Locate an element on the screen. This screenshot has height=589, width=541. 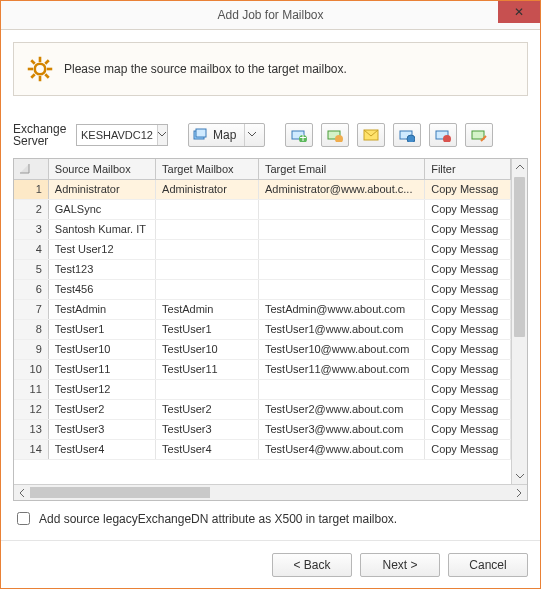
cell-target: TestUser10 is located at coordinates (208, 349).